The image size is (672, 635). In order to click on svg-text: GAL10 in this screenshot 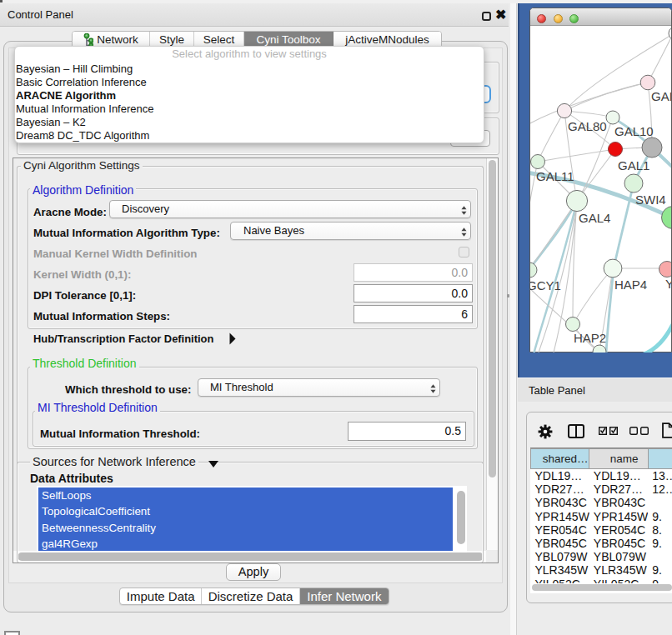, I will do `click(634, 132)`.